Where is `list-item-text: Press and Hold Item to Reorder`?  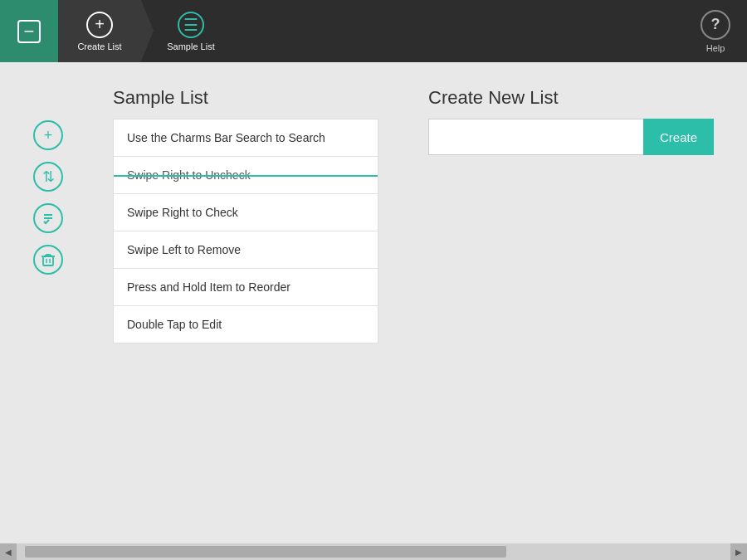
list-item-text: Press and Hold Item to Reorder is located at coordinates (209, 287).